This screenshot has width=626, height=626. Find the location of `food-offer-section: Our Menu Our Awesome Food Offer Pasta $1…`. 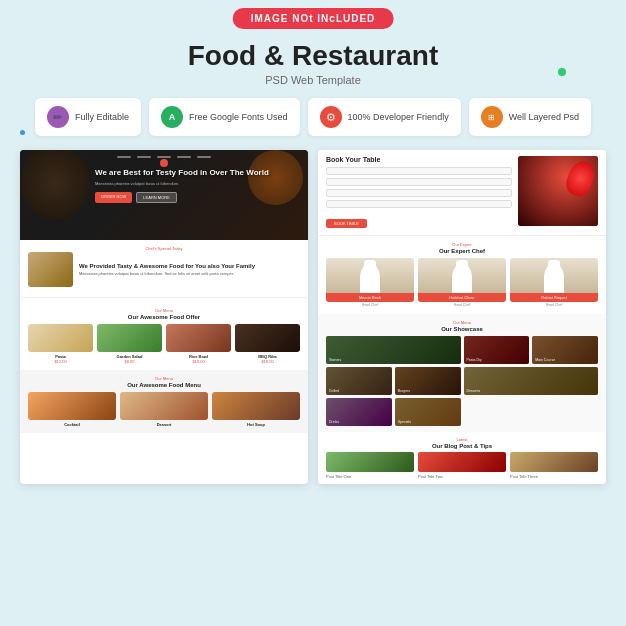

food-offer-section: Our Menu Our Awesome Food Offer Pasta $1… is located at coordinates (164, 336).